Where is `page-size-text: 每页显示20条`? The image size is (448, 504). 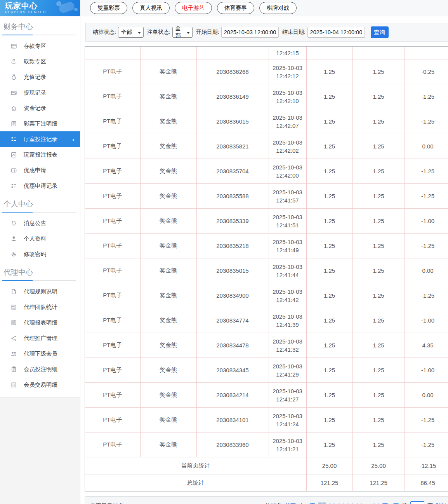
page-size-text: 每页显示20条 is located at coordinates (107, 503).